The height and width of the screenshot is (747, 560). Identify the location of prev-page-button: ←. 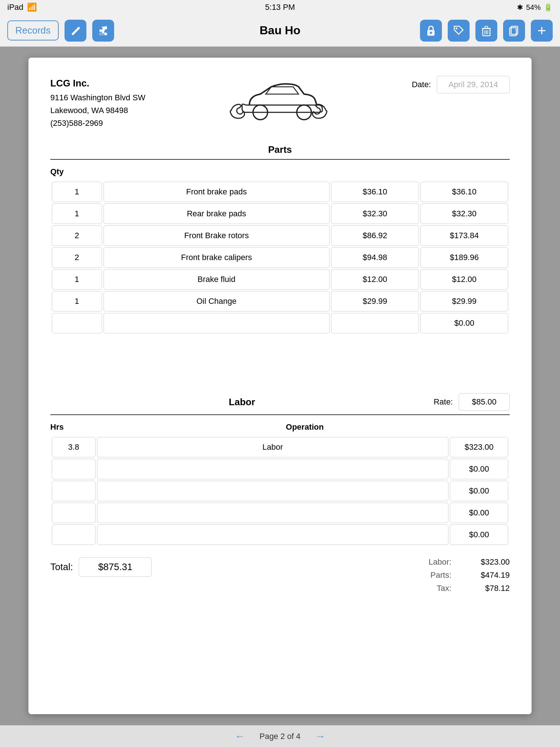
(240, 736).